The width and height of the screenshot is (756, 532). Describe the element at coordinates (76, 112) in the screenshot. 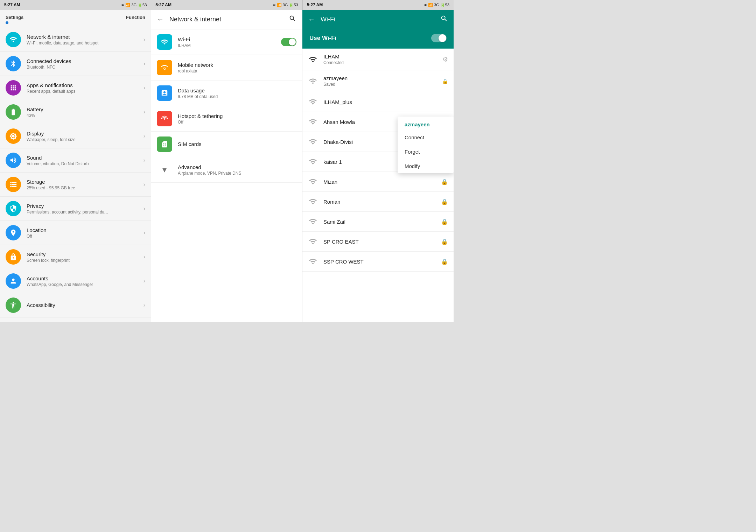

I see `settings-item-battery: Battery 43% ›` at that location.